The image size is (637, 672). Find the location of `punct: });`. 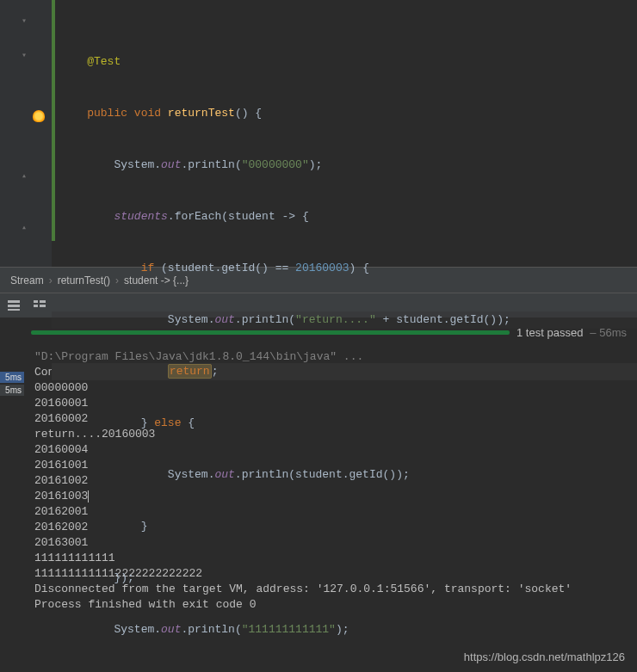

punct: }); is located at coordinates (124, 578).